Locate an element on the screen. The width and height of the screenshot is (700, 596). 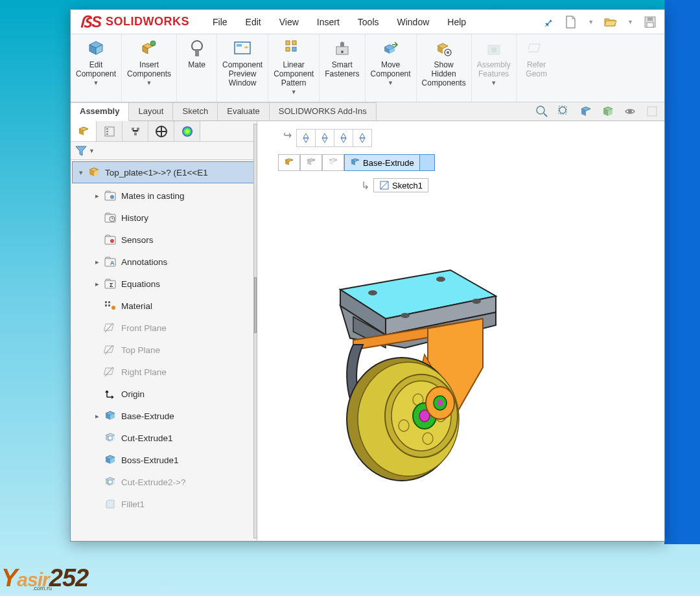
tree-item: Fillet1 is located at coordinates (163, 504).